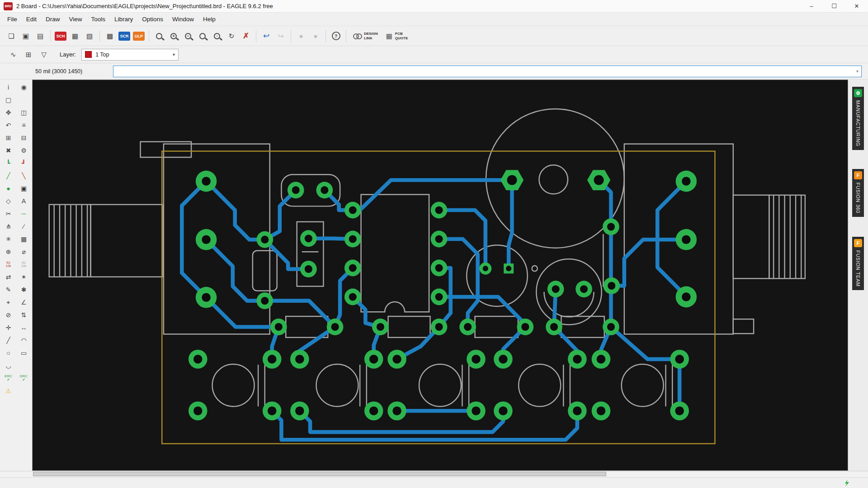 This screenshot has height=488, width=868. I want to click on info-tool: i, so click(9, 87).